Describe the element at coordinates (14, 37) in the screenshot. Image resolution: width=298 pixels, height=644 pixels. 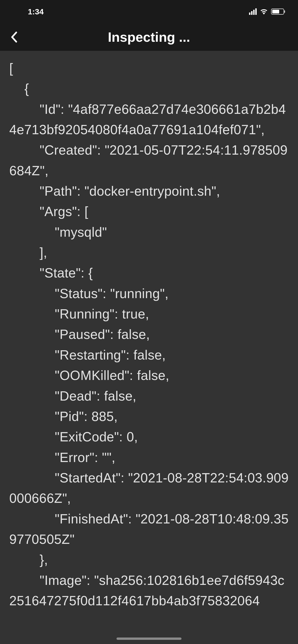
I see `back-button` at that location.